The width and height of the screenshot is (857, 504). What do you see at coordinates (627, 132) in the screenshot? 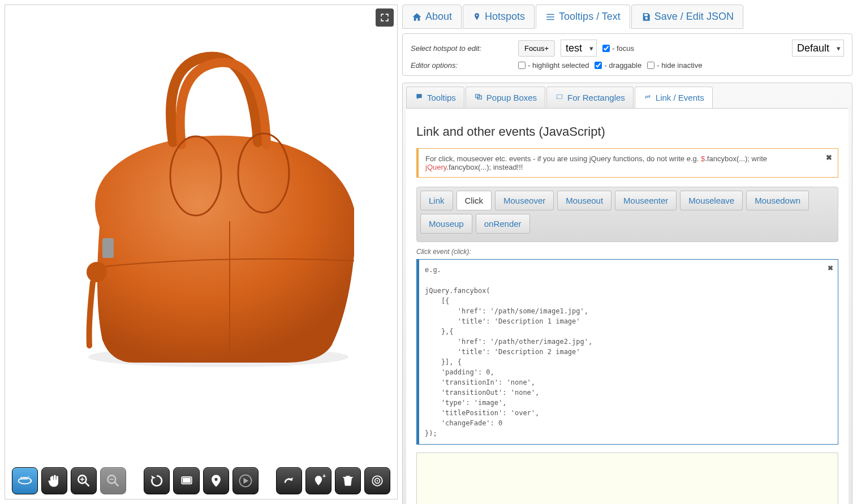
I see `section-title: Link and other events (JavaScript)` at bounding box center [627, 132].